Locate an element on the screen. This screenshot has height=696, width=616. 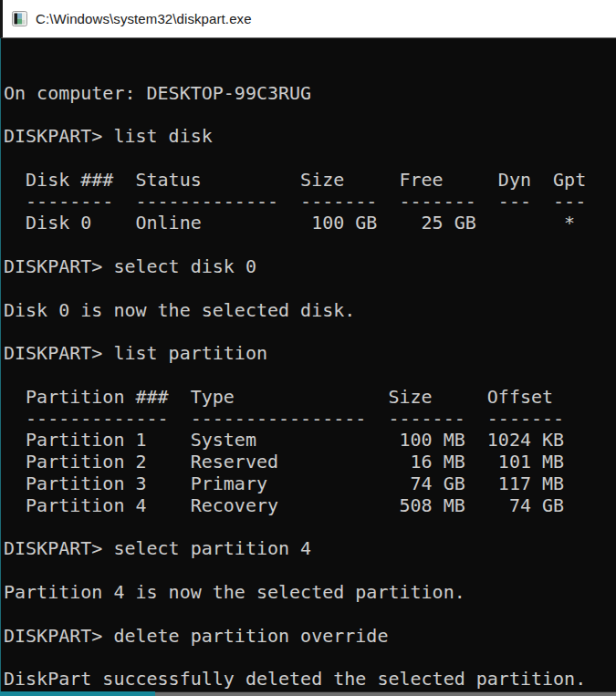
diskpart-console-icon is located at coordinates (20, 18).